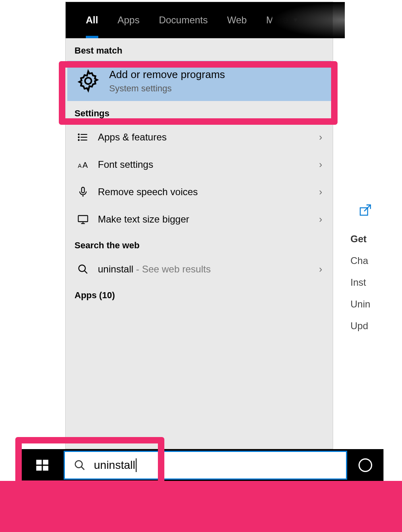 Image resolution: width=402 pixels, height=532 pixels. Describe the element at coordinates (199, 20) in the screenshot. I see `filter-tabs: All Apps Documents Web More ▼` at that location.